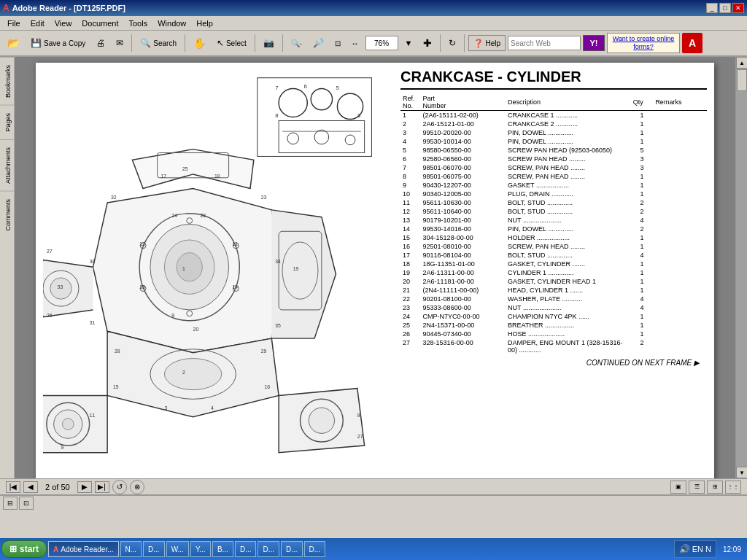 The height and width of the screenshot is (560, 747). I want to click on rotate-button: ↻, so click(452, 43).